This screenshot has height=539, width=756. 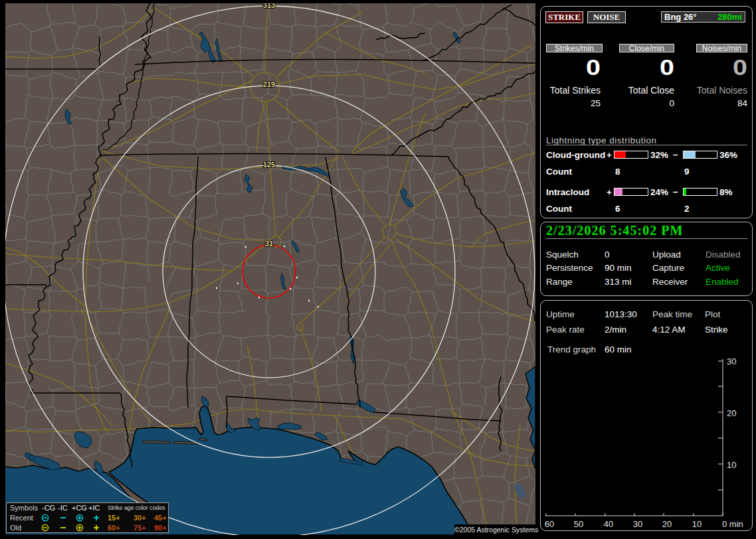 What do you see at coordinates (269, 84) in the screenshot?
I see `svg-text: 219` at bounding box center [269, 84].